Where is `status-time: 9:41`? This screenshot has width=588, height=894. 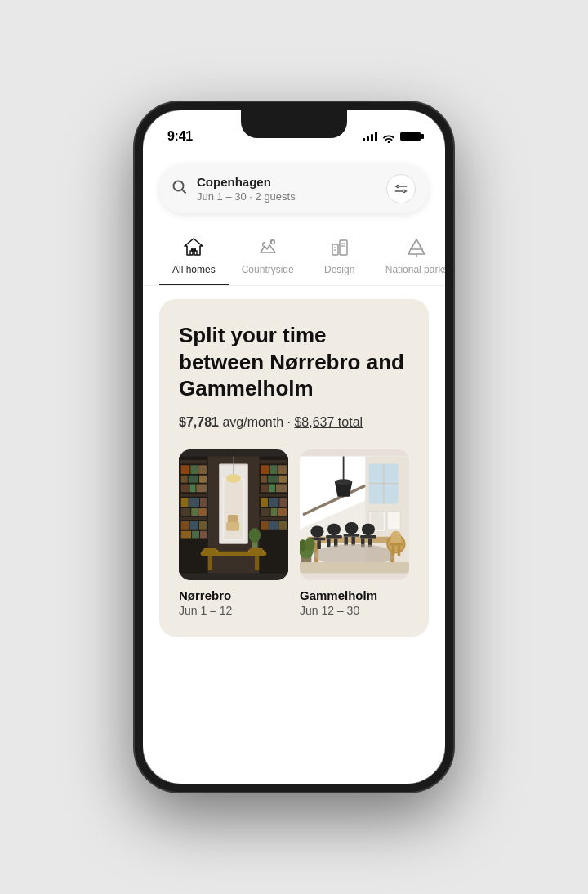
status-time: 9:41 is located at coordinates (180, 136).